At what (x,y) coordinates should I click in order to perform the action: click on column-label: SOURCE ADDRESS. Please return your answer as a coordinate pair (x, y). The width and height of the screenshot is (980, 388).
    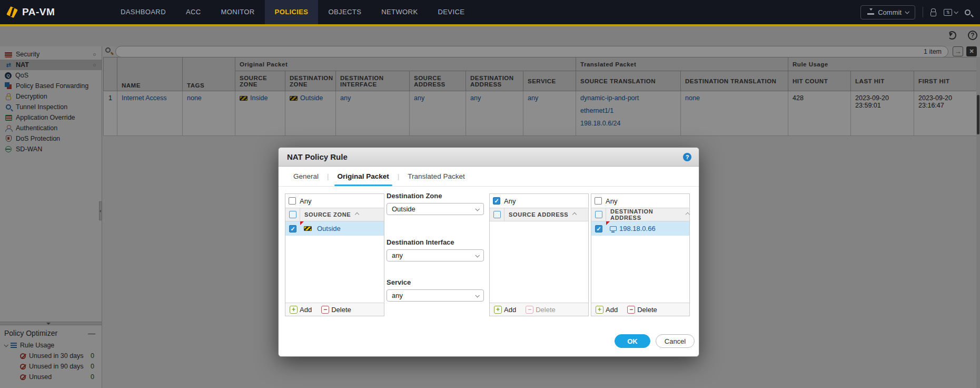
    Looking at the image, I should click on (538, 215).